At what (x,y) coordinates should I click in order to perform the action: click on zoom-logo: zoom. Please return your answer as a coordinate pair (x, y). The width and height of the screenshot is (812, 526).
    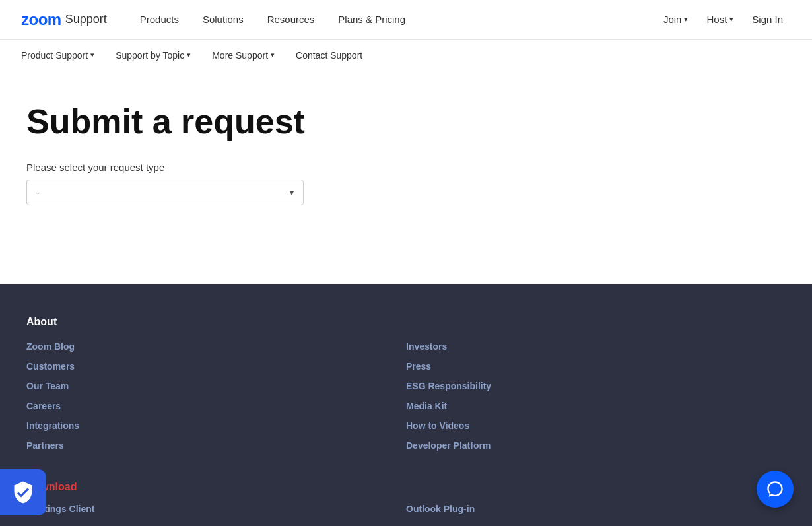
    Looking at the image, I should click on (41, 20).